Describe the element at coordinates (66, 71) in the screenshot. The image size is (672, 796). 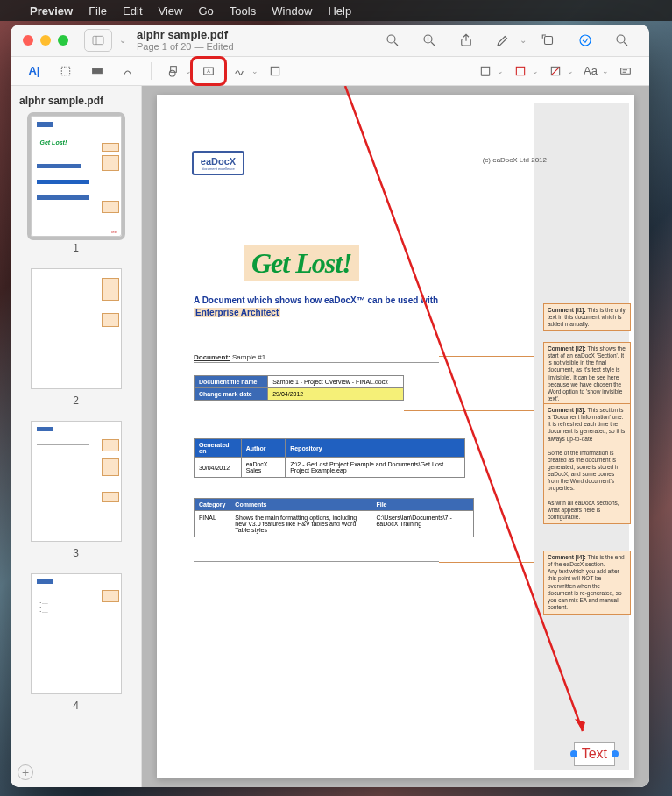
I see `rectangular-selection-tool` at that location.